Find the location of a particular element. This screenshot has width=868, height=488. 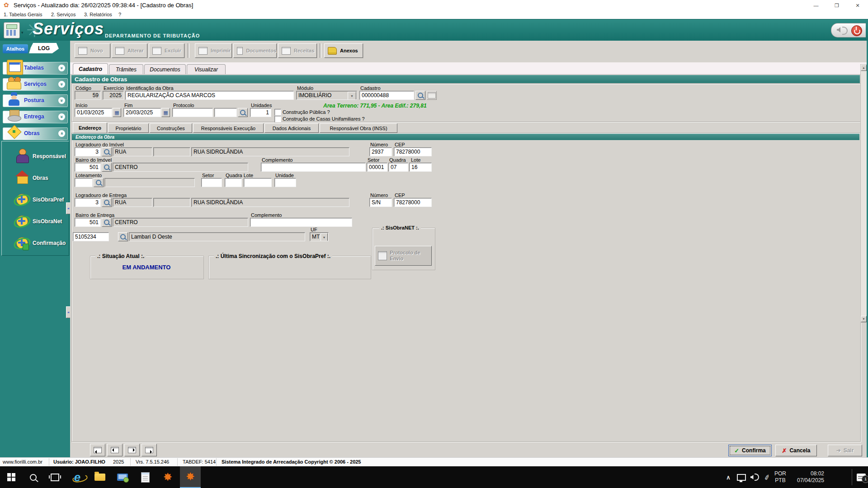

menu-help: ? is located at coordinates (120, 14).